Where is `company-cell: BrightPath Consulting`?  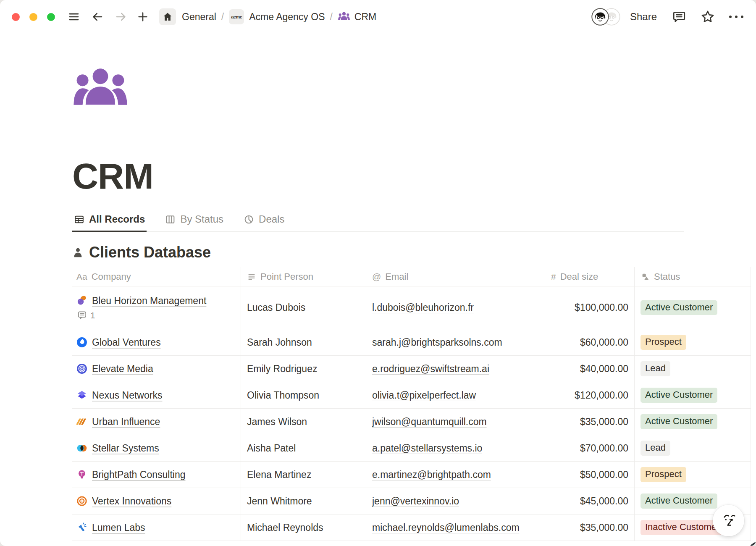
company-cell: BrightPath Consulting is located at coordinates (157, 475).